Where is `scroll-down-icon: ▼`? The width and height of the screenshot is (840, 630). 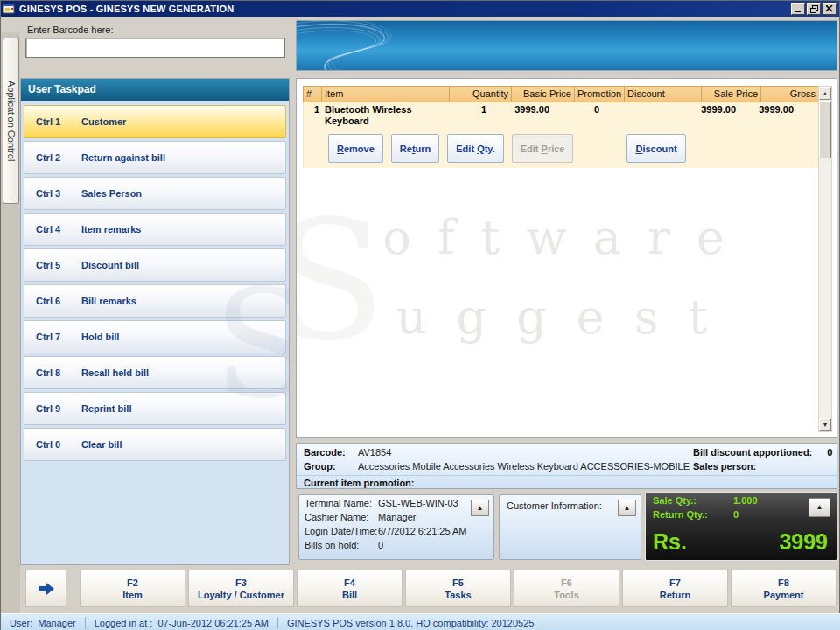 scroll-down-icon: ▼ is located at coordinates (825, 425).